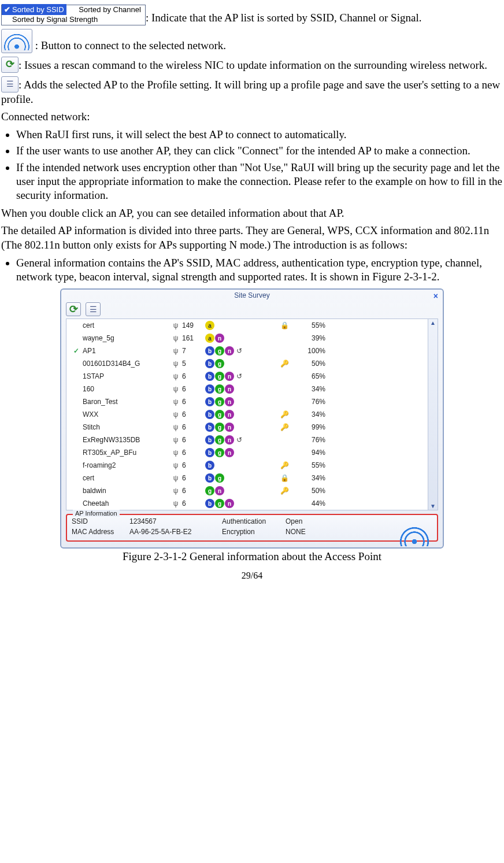 Image resolution: width=504 pixels, height=863 pixels. Describe the element at coordinates (312, 427) in the screenshot. I see `ap-signal-cell: 99%` at that location.